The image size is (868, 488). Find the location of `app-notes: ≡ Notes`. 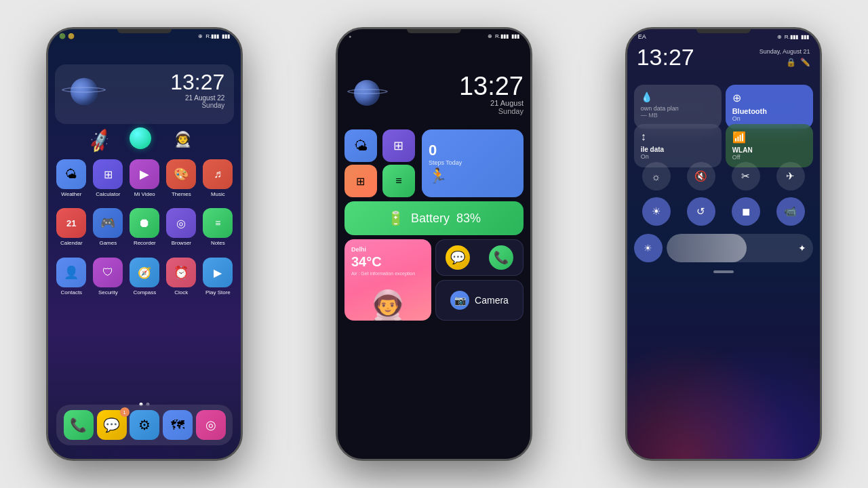

app-notes: ≡ Notes is located at coordinates (218, 227).